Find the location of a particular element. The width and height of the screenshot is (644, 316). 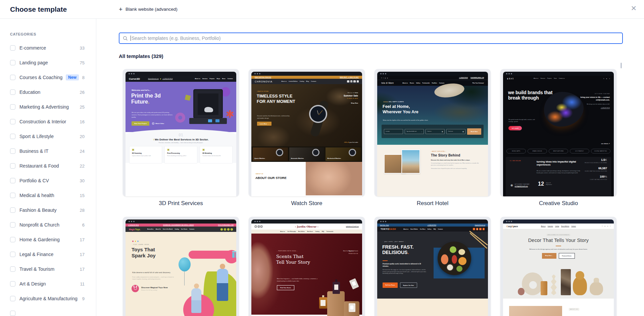

nav-item: Best Sellers is located at coordinates (301, 232).